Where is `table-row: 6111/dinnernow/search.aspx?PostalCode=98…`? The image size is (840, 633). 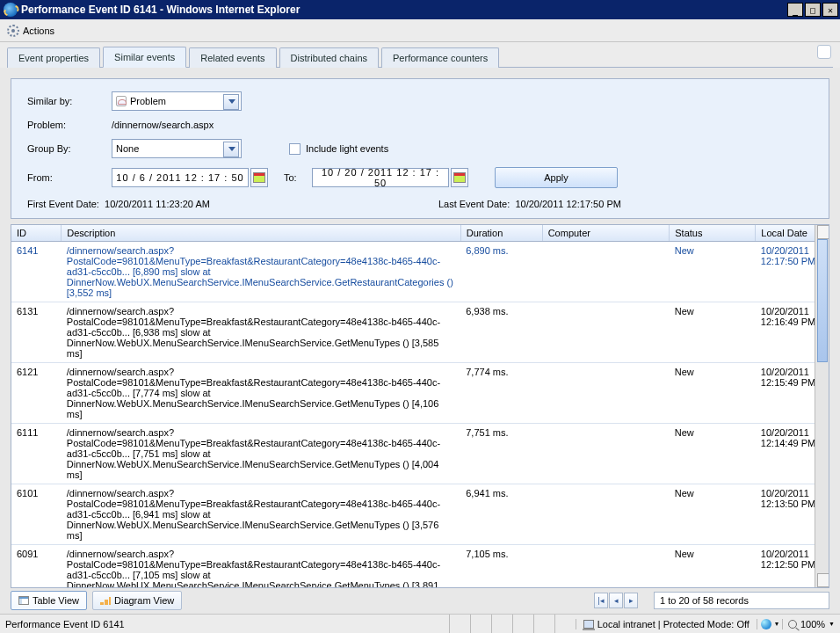
table-row: 6111/dinnernow/search.aspx?PostalCode=98… is located at coordinates (420, 454).